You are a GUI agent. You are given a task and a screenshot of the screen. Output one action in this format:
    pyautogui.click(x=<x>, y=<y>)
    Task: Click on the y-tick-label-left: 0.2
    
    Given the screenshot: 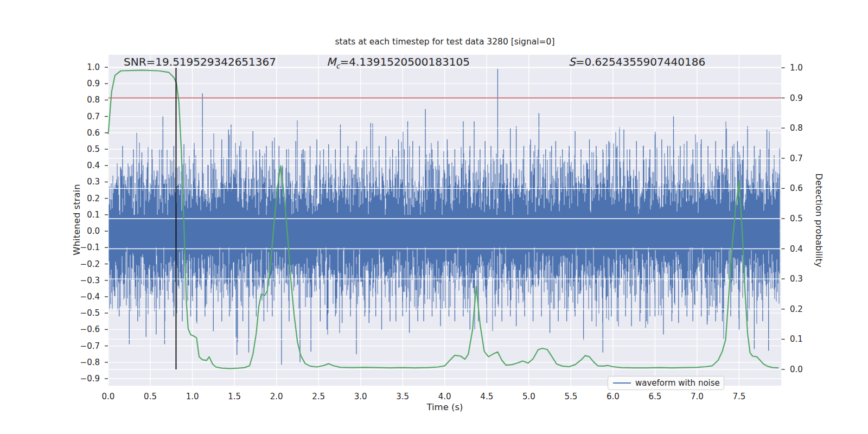 What is the action you would take?
    pyautogui.click(x=83, y=199)
    